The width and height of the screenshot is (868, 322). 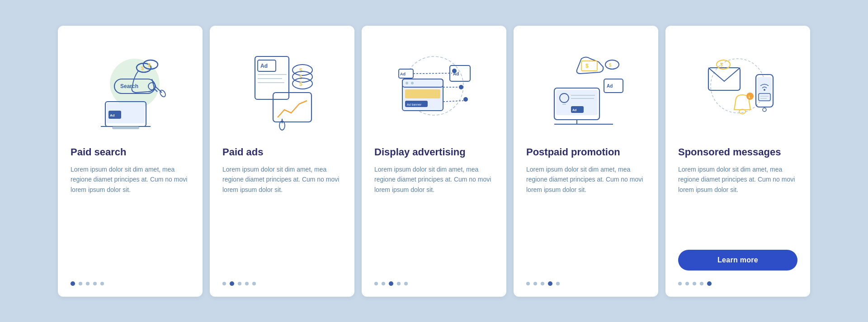 What do you see at coordinates (239, 281) in the screenshot?
I see `dots-paid-ads` at bounding box center [239, 281].